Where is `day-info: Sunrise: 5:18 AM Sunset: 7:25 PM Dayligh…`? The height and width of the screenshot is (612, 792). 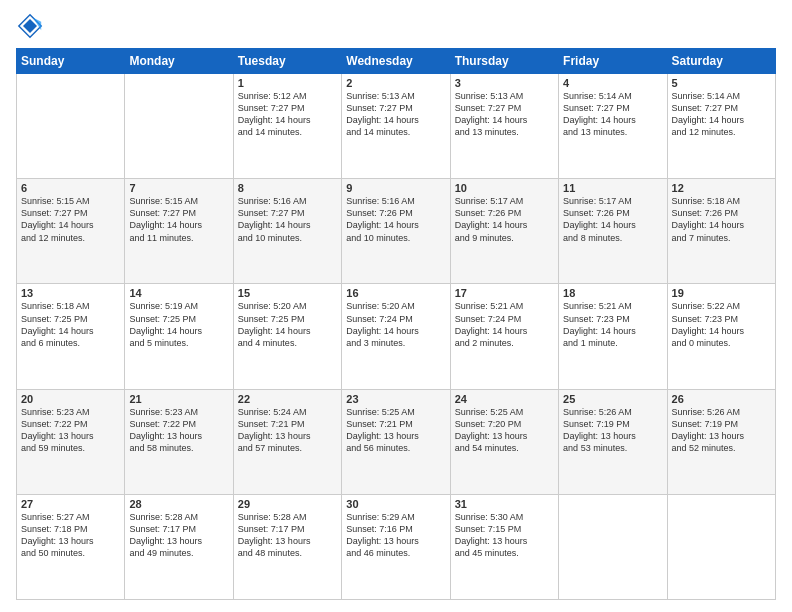
day-info: Sunrise: 5:18 AM Sunset: 7:25 PM Dayligh… is located at coordinates (70, 324).